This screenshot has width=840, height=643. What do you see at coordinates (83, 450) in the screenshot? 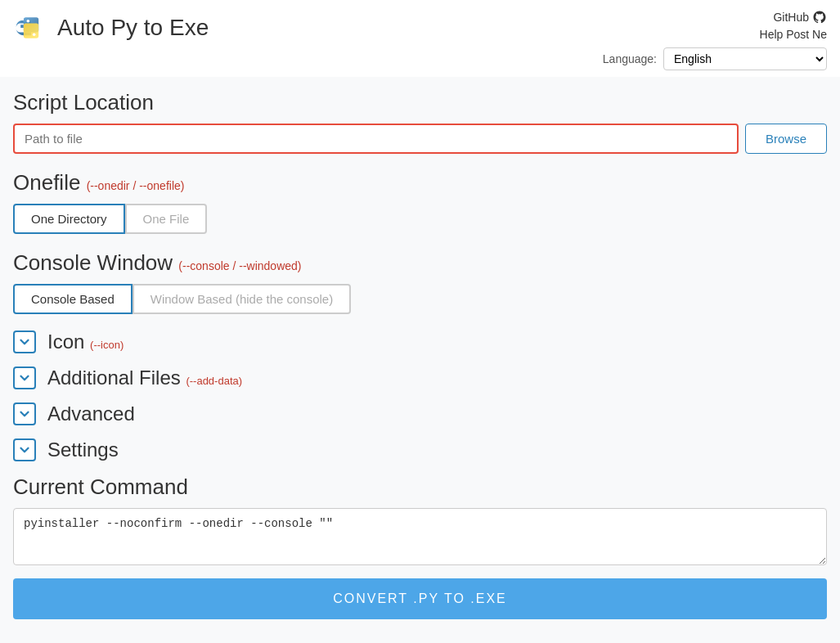
I see `settings-label: Settings` at bounding box center [83, 450].